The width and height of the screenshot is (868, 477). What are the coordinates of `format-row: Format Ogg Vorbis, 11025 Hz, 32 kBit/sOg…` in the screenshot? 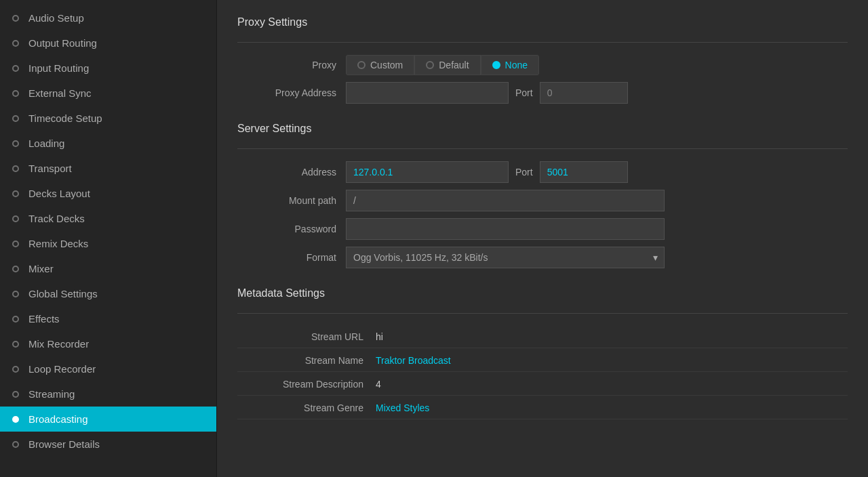 It's located at (542, 257).